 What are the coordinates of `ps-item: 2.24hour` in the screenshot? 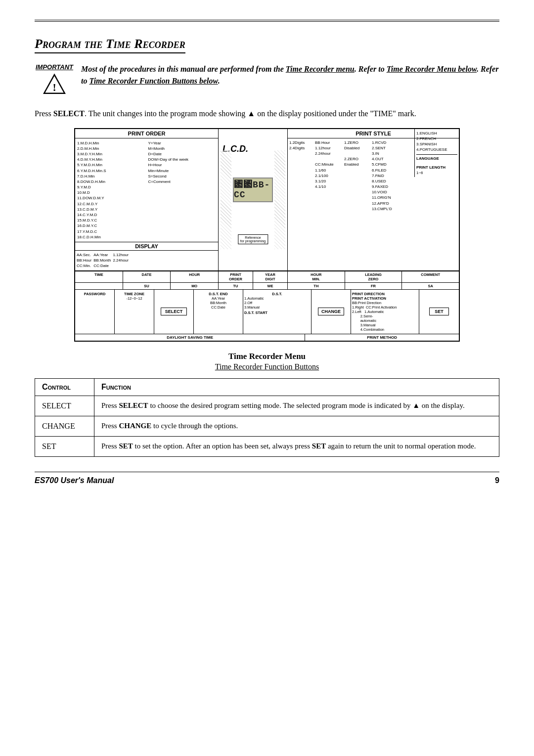 It's located at (328, 153).